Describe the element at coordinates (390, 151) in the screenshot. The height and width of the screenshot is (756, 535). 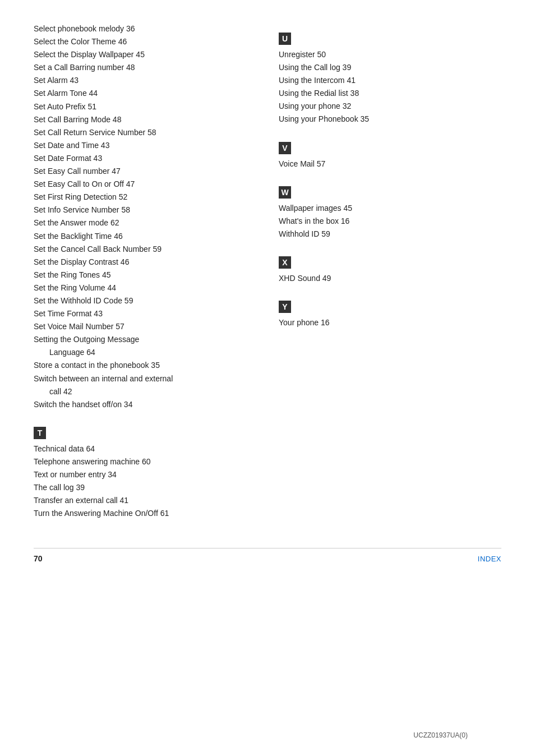
I see `v-section-block: V Voice Mail 57` at that location.